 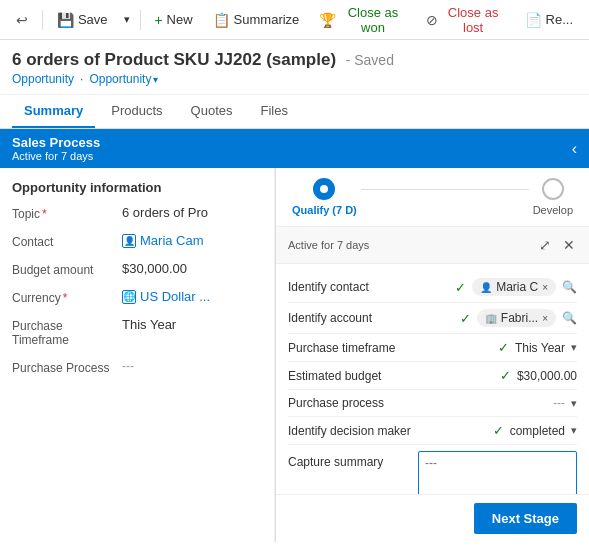 I want to click on chip-contact-label: Maria C, so click(x=517, y=287).